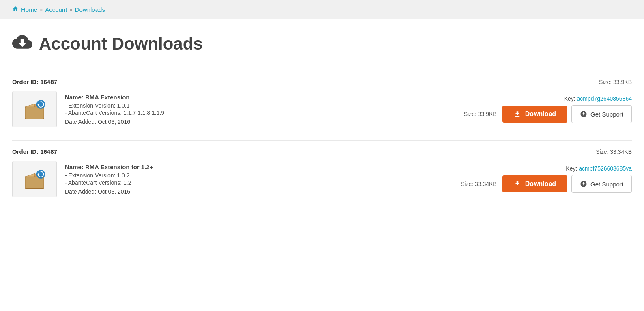  Describe the element at coordinates (548, 109) in the screenshot. I see `download-actions-0: Key: acmpd7g2640856864 Size: 33.9KB Down…` at that location.